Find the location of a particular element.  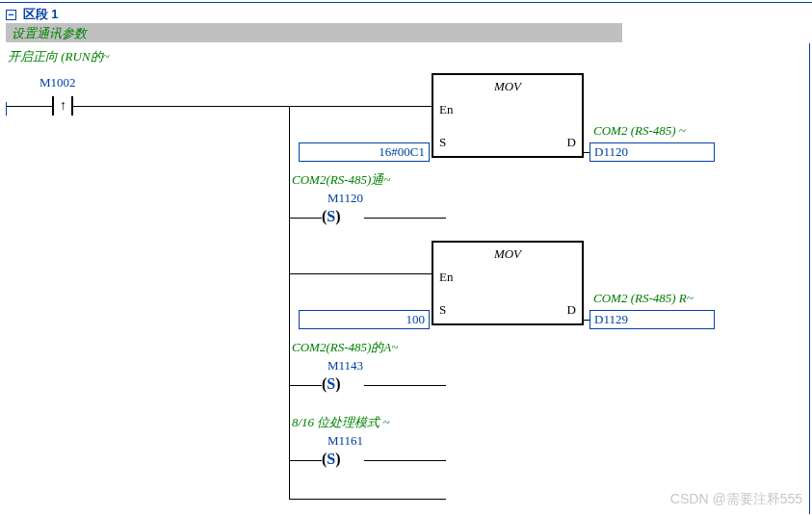

watermark: CSDN @需要注释555 is located at coordinates (736, 500).